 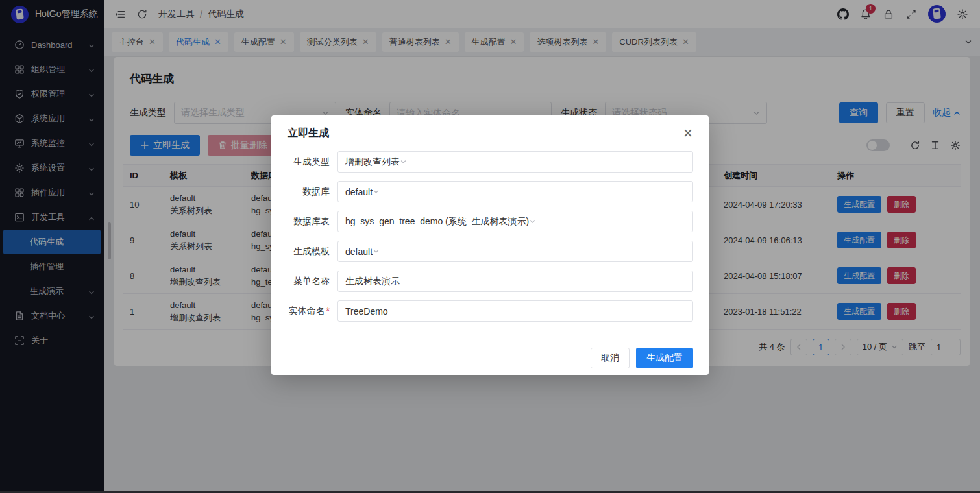 What do you see at coordinates (491, 282) in the screenshot?
I see `modal-field-菜单名称: 菜单名称` at bounding box center [491, 282].